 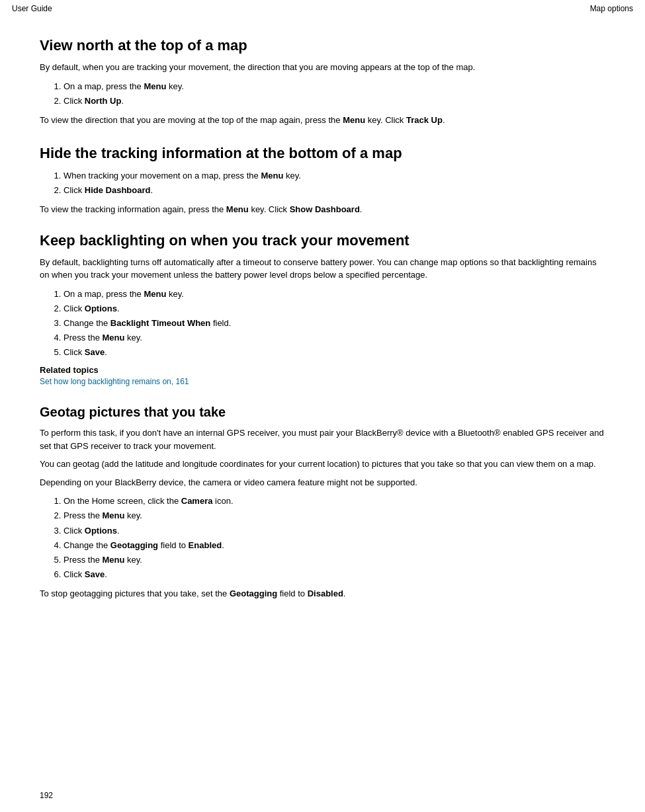 What do you see at coordinates (118, 190) in the screenshot?
I see `hide-tracking-step-2-bold: Hide Dashboard` at bounding box center [118, 190].